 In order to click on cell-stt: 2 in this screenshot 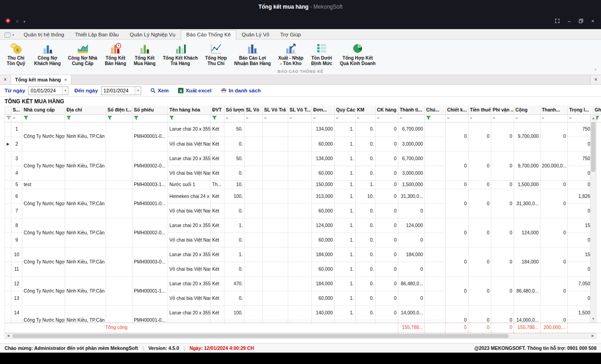, I will do `click(17, 144)`.